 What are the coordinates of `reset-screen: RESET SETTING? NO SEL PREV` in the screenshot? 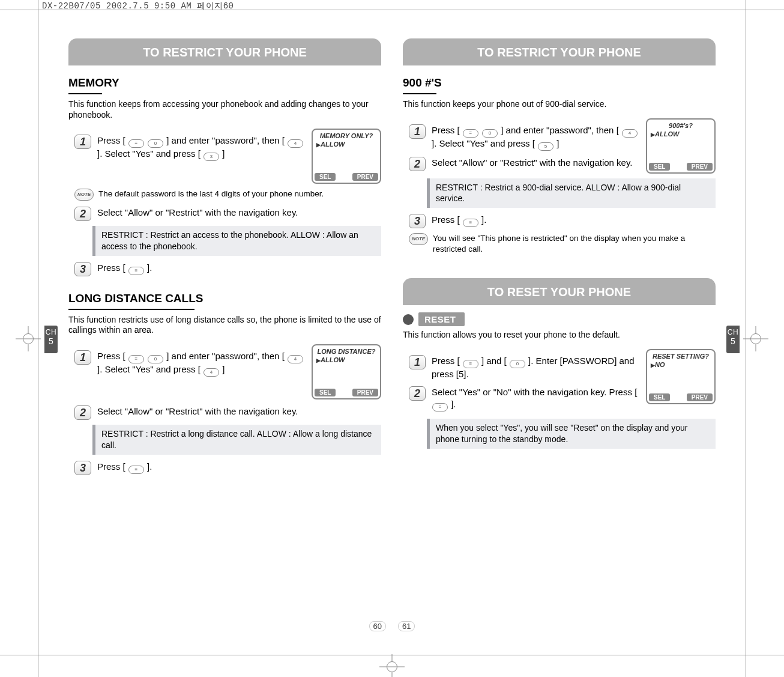 It's located at (681, 377).